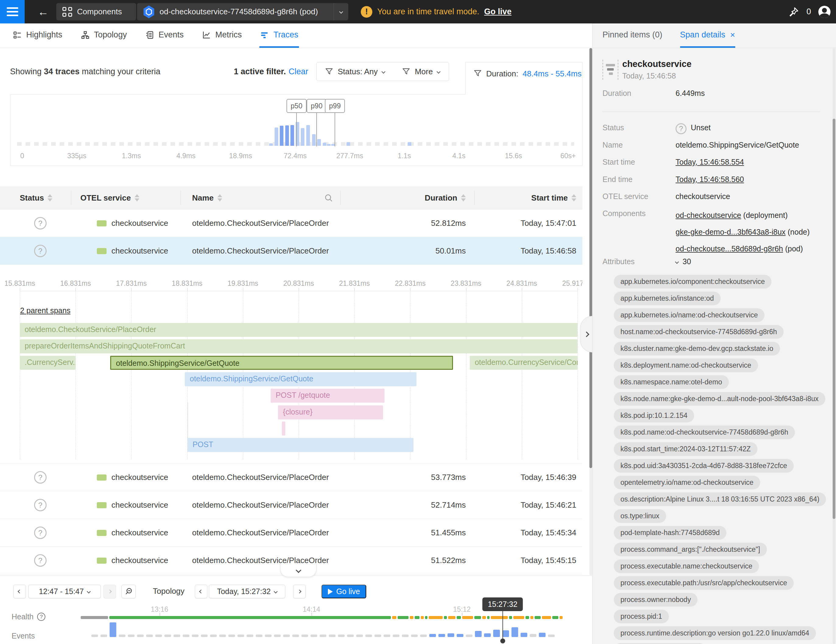 This screenshot has width=836, height=644. I want to click on time-select: Today, 15:27:32, so click(247, 592).